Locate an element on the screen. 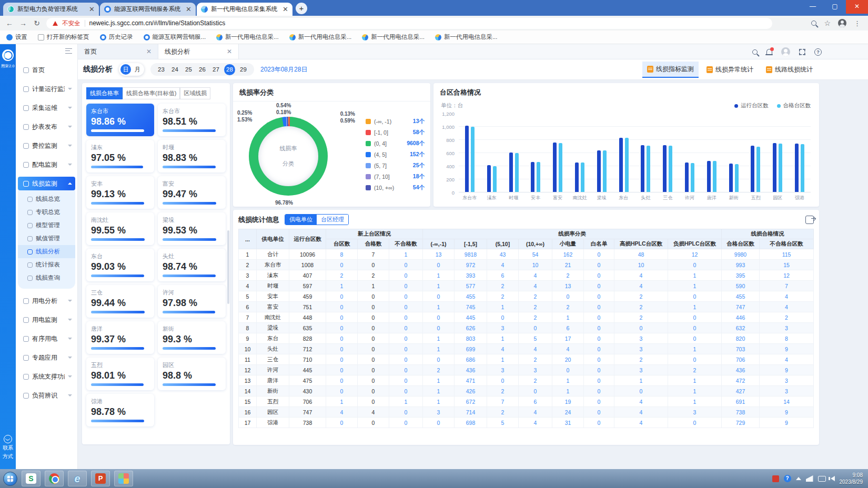 The height and width of the screenshot is (488, 868). bar-legend-item: 运行台区数 is located at coordinates (751, 106).